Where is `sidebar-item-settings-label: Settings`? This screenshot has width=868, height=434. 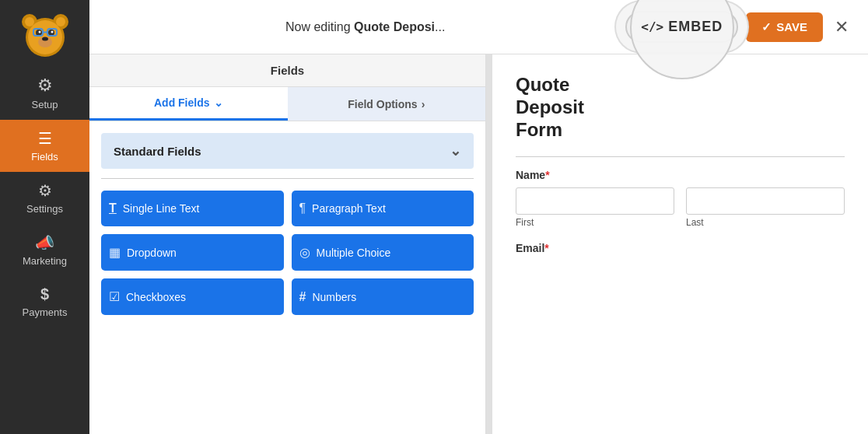 sidebar-item-settings-label: Settings is located at coordinates (45, 208).